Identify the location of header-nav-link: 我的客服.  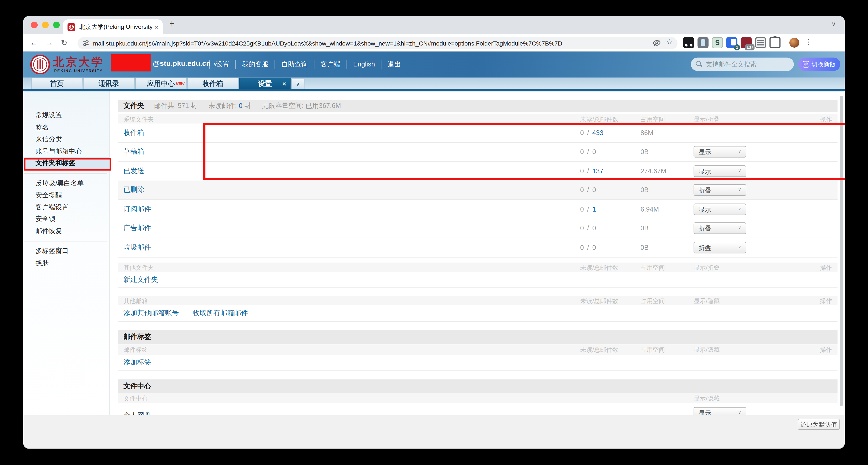
(255, 64).